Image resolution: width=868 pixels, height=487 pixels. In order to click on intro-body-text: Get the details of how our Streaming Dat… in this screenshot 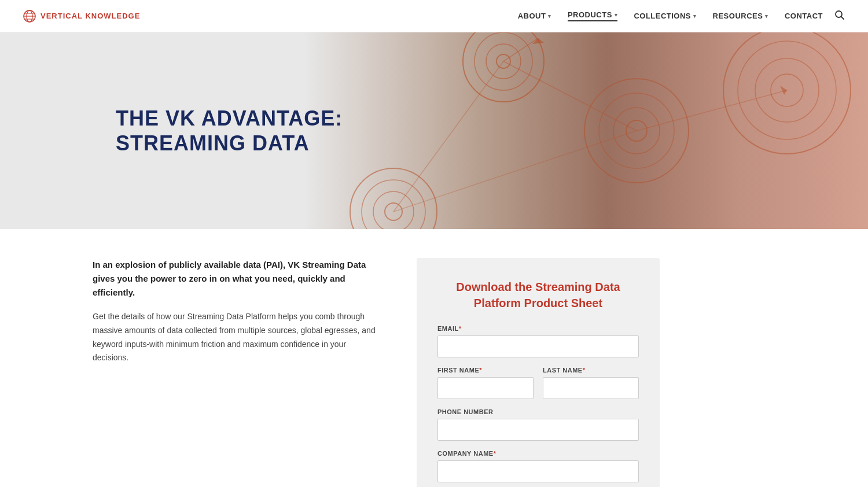, I will do `click(237, 338)`.